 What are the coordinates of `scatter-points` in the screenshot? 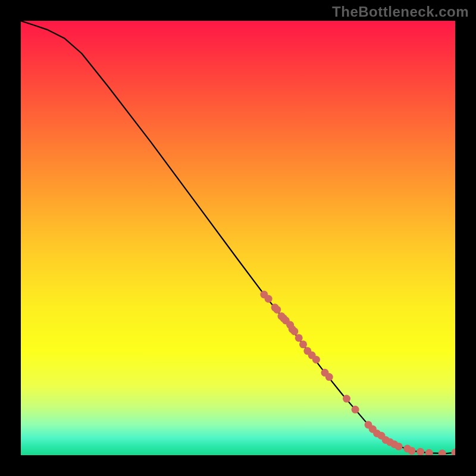 It's located at (358, 372).